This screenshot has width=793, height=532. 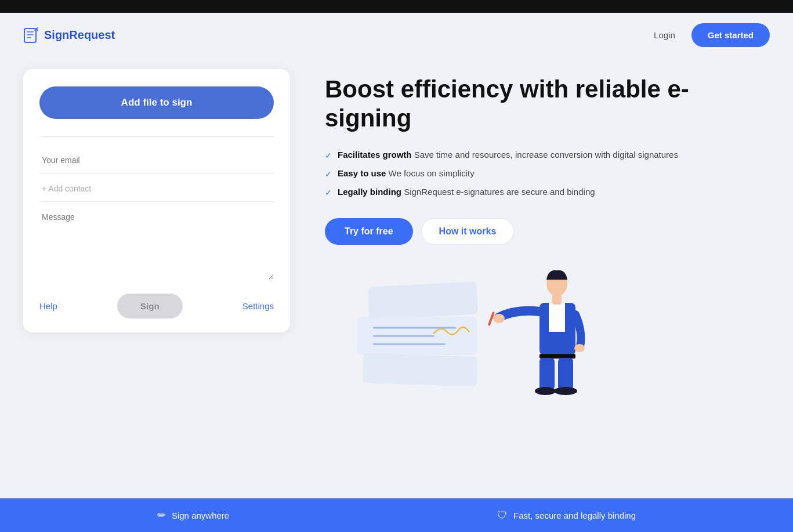 What do you see at coordinates (150, 306) in the screenshot?
I see `sign-button: Sign` at bounding box center [150, 306].